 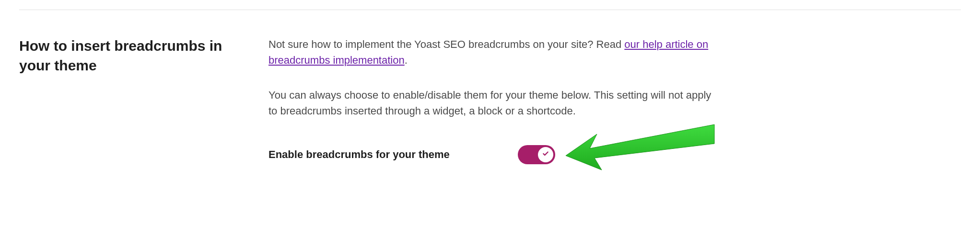 What do you see at coordinates (446, 44) in the screenshot?
I see `description-text-prefix: Not sure how to implement the Yoast SEO …` at bounding box center [446, 44].